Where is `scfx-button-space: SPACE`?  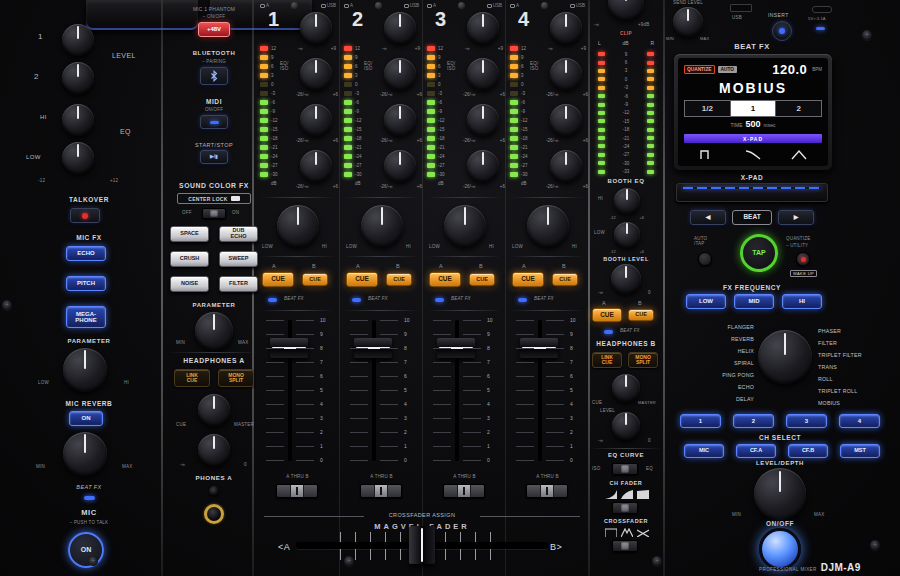
scfx-button-space: SPACE is located at coordinates (190, 234).